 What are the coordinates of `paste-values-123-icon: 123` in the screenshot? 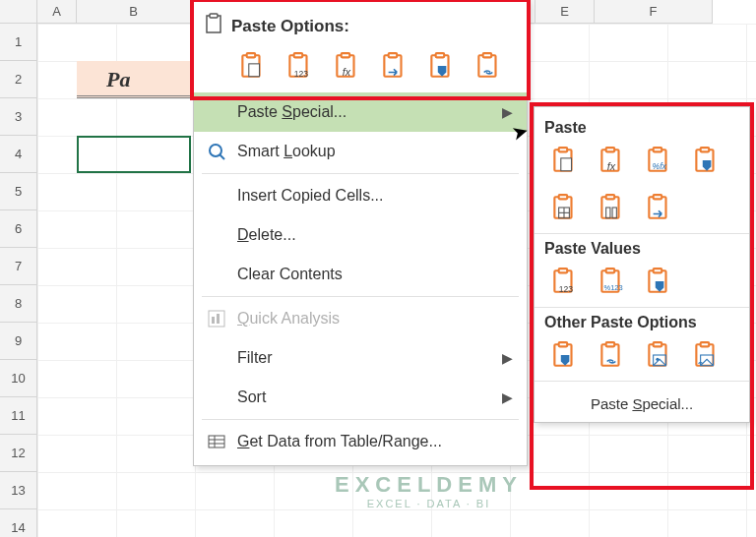 It's located at (299, 66).